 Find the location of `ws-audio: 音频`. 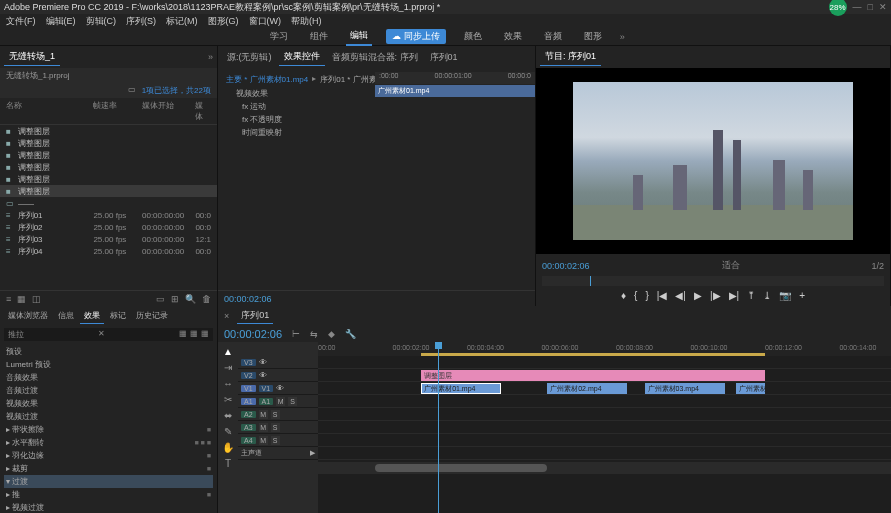

ws-audio: 音频 is located at coordinates (553, 36).